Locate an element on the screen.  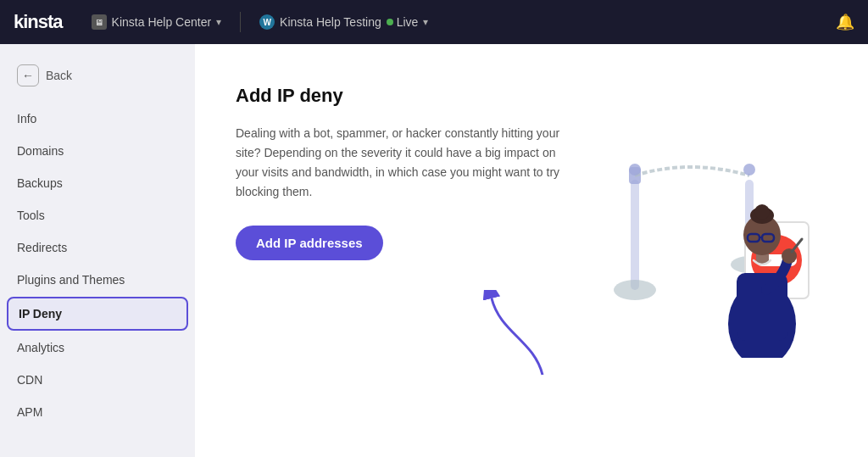
page-title: Add IP deny is located at coordinates (405, 96).